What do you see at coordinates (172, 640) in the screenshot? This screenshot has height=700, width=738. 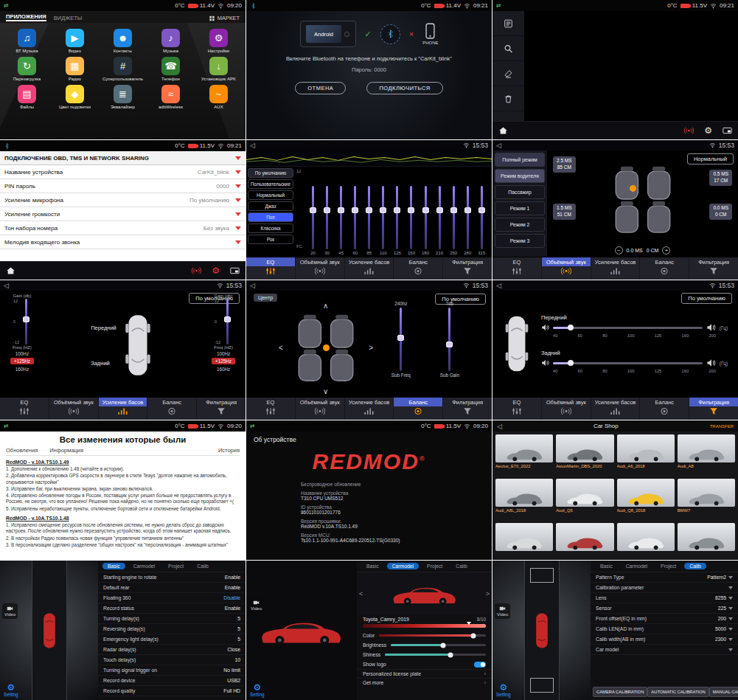 I see `settings-row: Emergency light delay(s) 5` at bounding box center [172, 640].